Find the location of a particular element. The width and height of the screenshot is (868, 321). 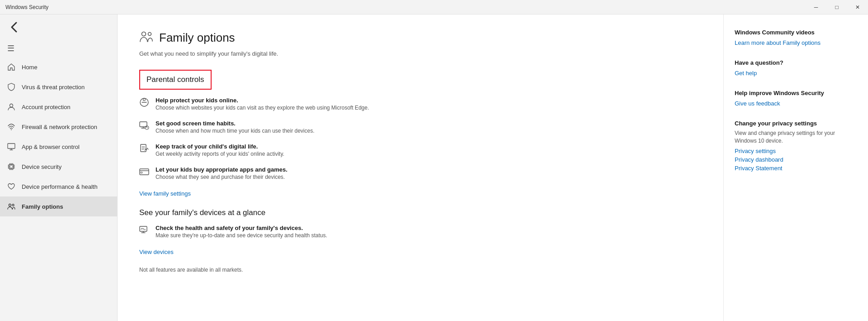

back-icon is located at coordinates (14, 27).